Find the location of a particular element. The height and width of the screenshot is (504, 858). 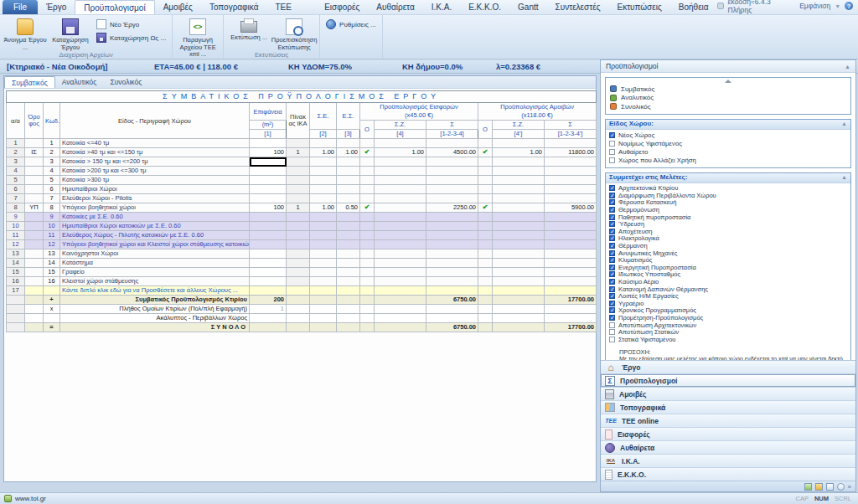

cell-description: Κατάστημα is located at coordinates (155, 263).